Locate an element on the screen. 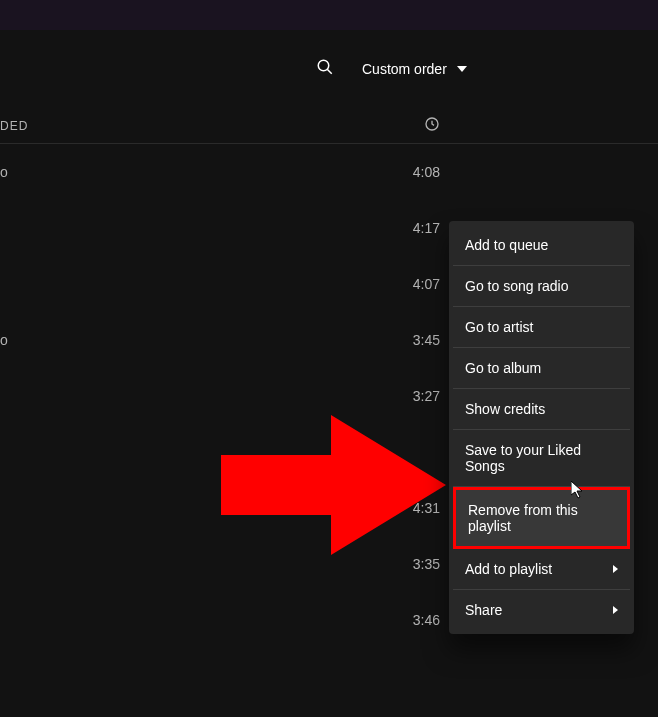  track-row: o 4:08 is located at coordinates (329, 172).